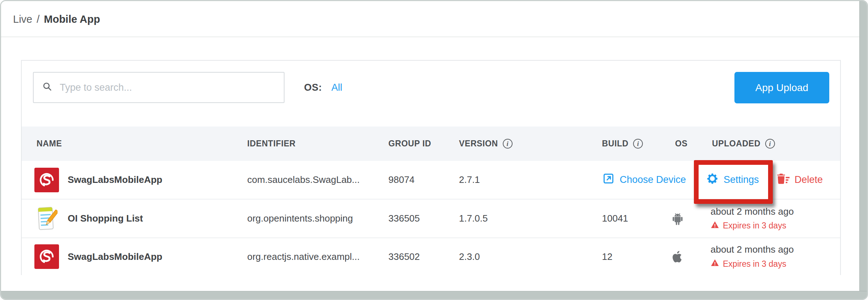 The height and width of the screenshot is (300, 868). Describe the element at coordinates (507, 144) in the screenshot. I see `version-info-icon` at that location.